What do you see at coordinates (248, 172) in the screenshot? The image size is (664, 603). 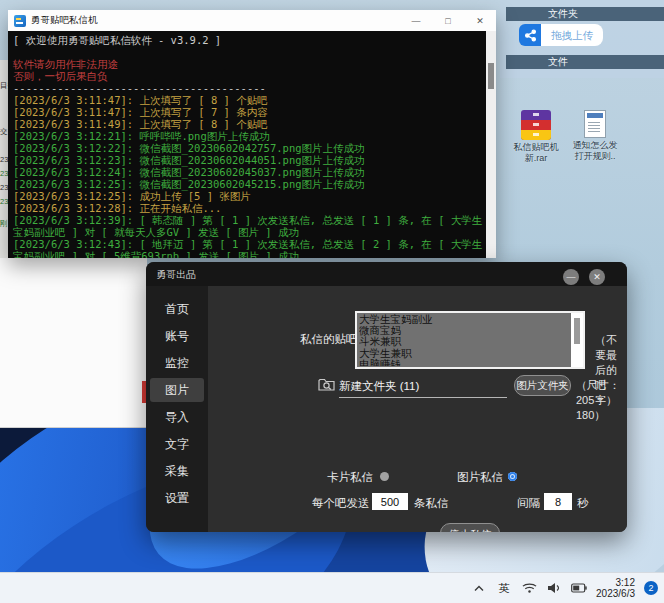 I see `console-log-line: [2023/6/3 3:12:24]: 微信截图_20230602045037.…` at bounding box center [248, 172].